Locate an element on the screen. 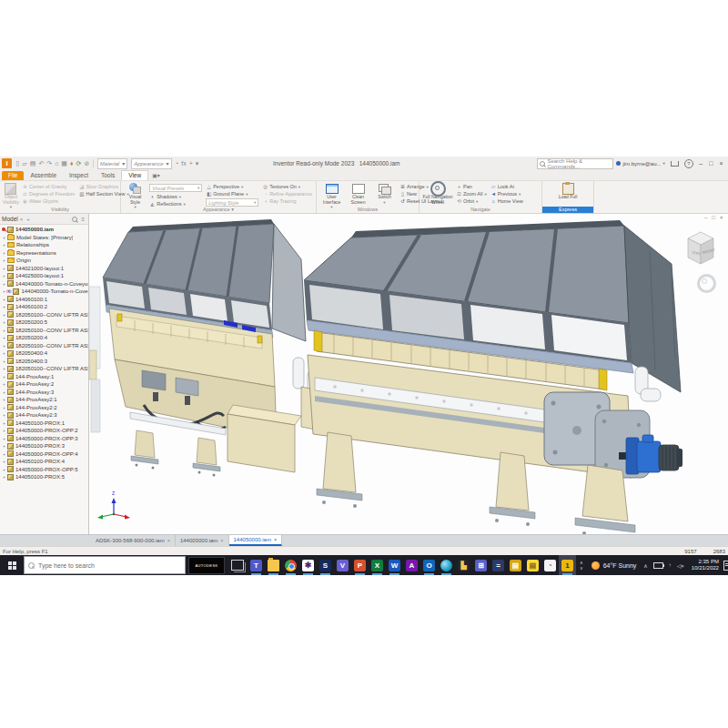 This screenshot has width=728, height=728. button-refine-appearance: ◔Refine Appearance is located at coordinates (288, 194).